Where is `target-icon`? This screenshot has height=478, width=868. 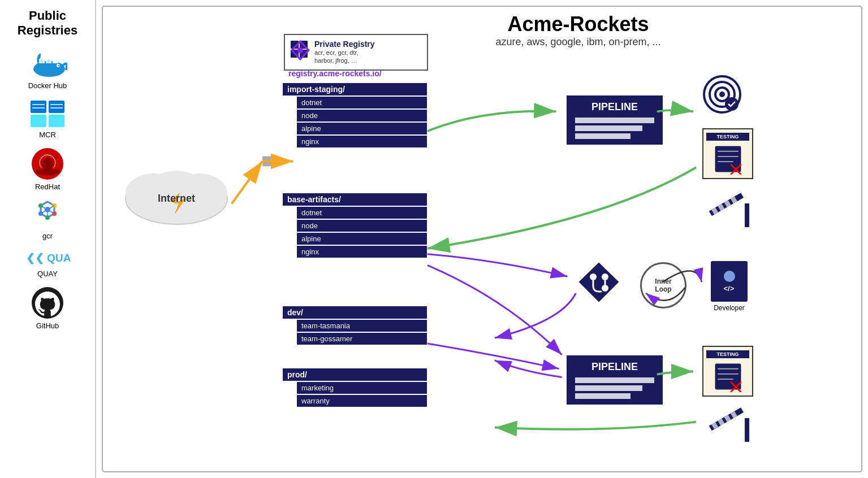 target-icon is located at coordinates (722, 94).